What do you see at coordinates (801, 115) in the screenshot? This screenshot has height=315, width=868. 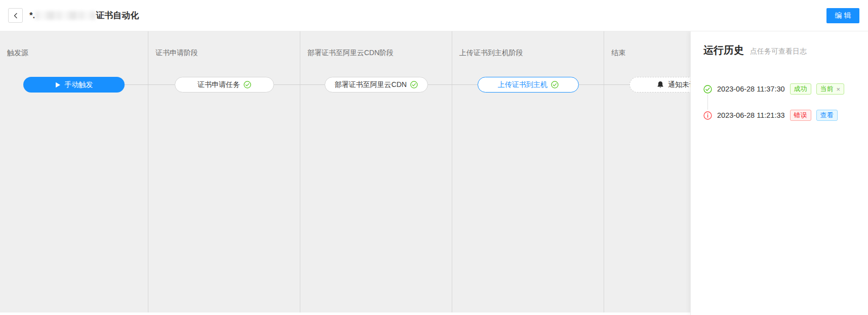 I see `status-badge-label: 错误` at bounding box center [801, 115].